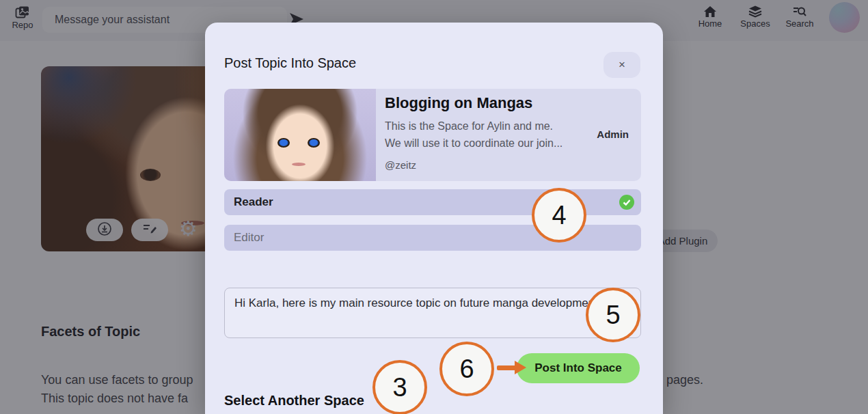  I want to click on role-reader-label: Reader, so click(254, 202).